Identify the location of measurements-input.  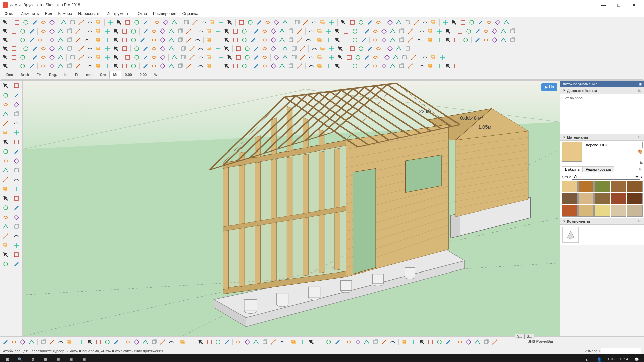
(621, 351).